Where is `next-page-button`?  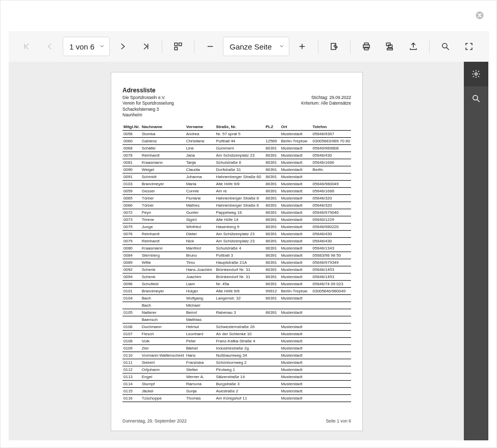
next-page-button is located at coordinates (122, 46).